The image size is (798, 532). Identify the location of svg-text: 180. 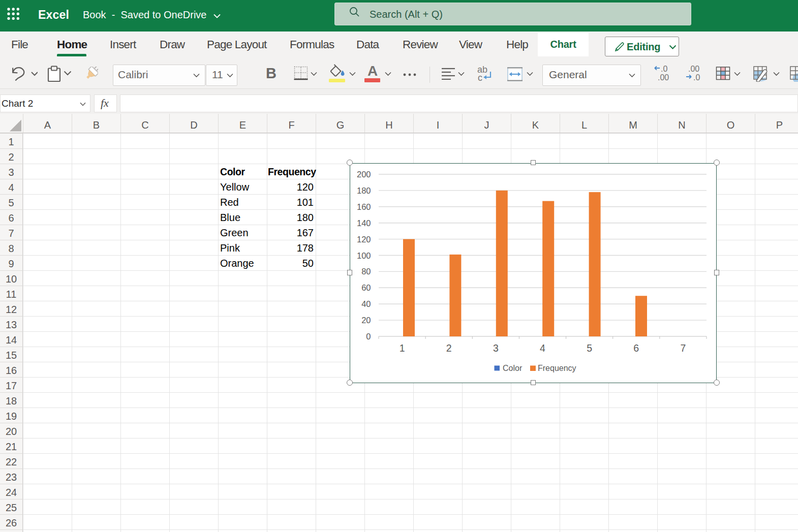
(364, 190).